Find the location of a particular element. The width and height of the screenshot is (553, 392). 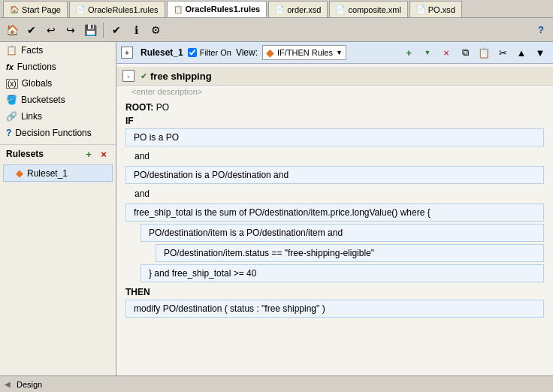

ruleset-item-1: ◆ Ruleset_1 is located at coordinates (58, 173).